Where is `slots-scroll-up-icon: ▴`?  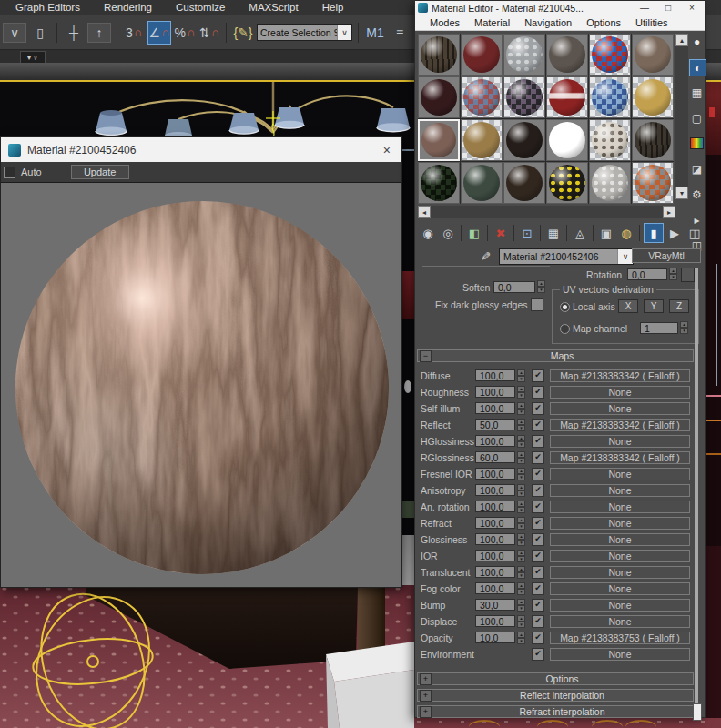 slots-scroll-up-icon: ▴ is located at coordinates (682, 40).